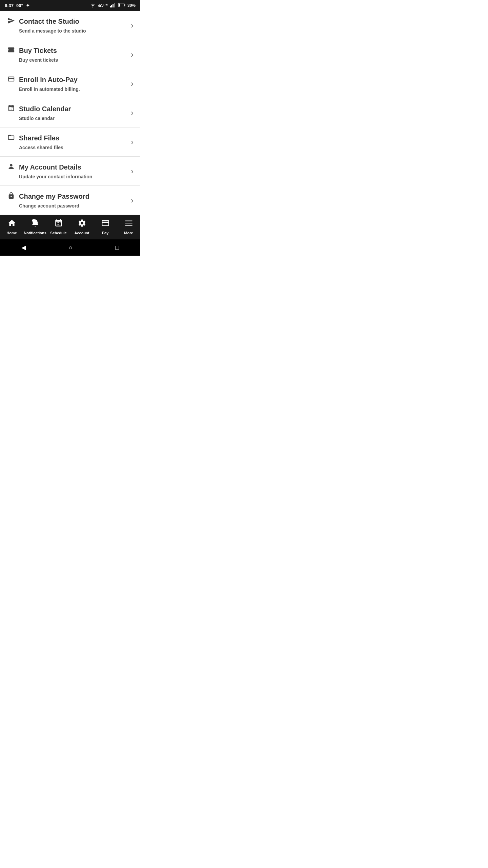 This screenshot has height=868, width=488. What do you see at coordinates (41, 147) in the screenshot?
I see `menu-item-shared-files-subtitle: Access shared files` at bounding box center [41, 147].